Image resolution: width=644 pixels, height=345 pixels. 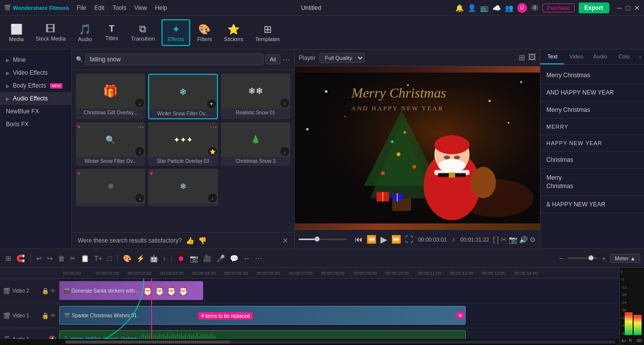 I want to click on play-button: ▶, so click(x=384, y=240).